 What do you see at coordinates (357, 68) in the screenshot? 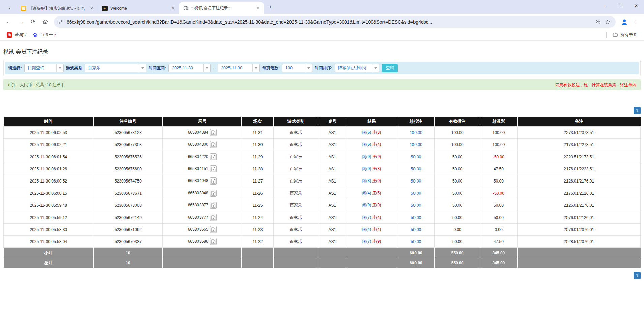
I see `sort-dropdown: 降幂(由大到小)` at bounding box center [357, 68].